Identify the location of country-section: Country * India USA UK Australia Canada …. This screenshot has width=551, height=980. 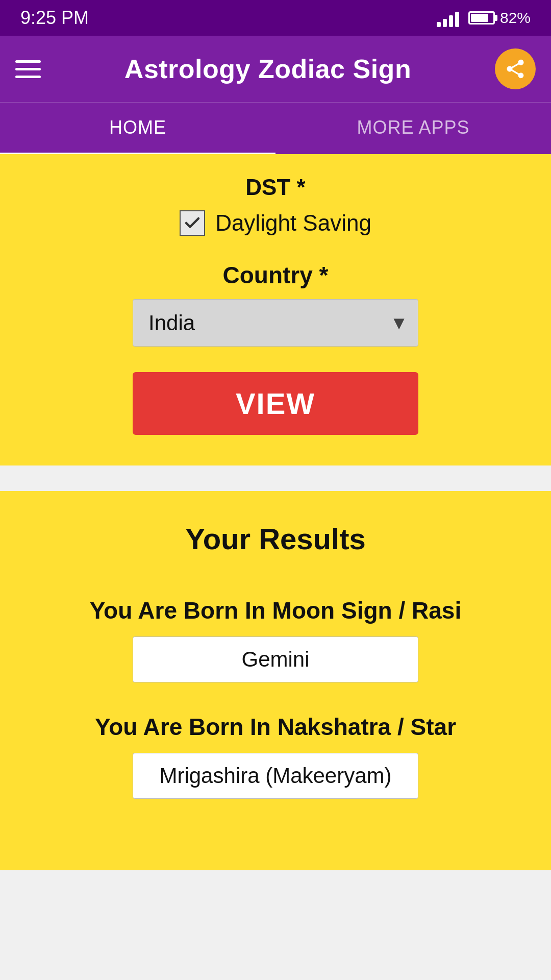
(276, 304).